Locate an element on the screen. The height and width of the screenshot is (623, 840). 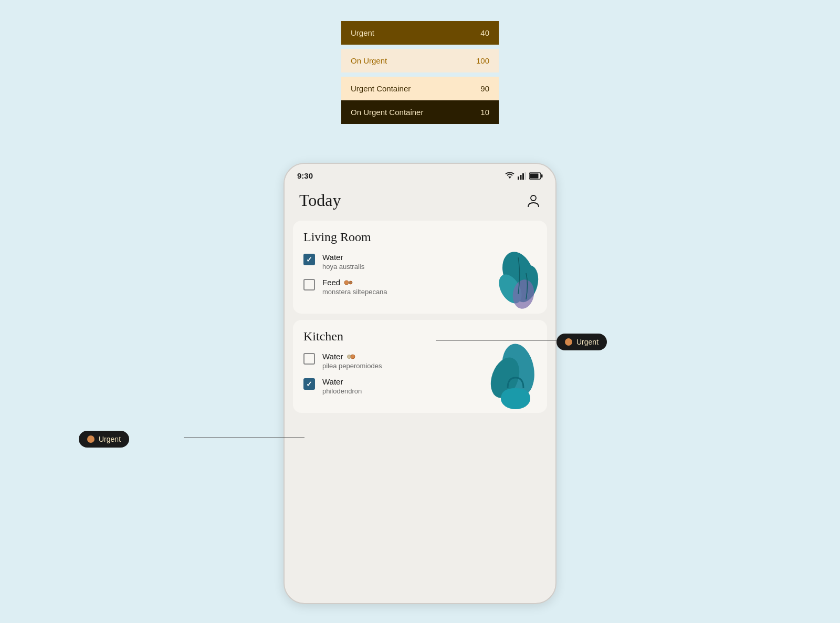
urgent-tooltip-right: Urgent is located at coordinates (582, 342).